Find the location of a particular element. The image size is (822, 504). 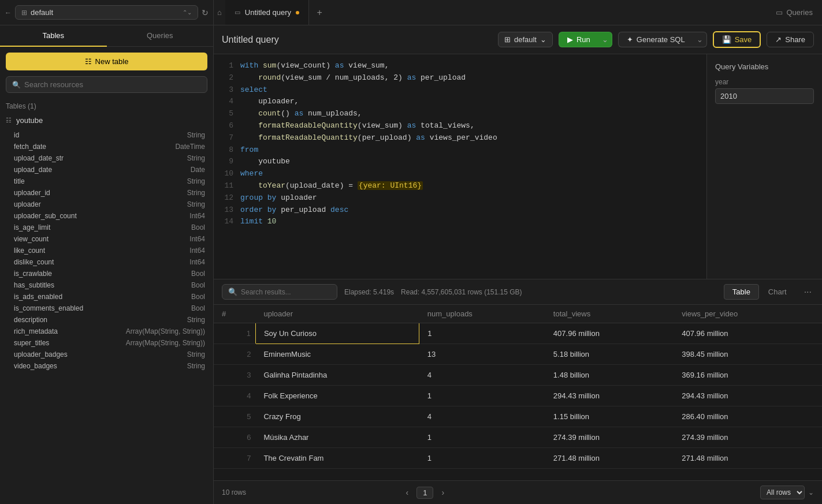

tables-section-label: Tables (1) is located at coordinates (106, 106).